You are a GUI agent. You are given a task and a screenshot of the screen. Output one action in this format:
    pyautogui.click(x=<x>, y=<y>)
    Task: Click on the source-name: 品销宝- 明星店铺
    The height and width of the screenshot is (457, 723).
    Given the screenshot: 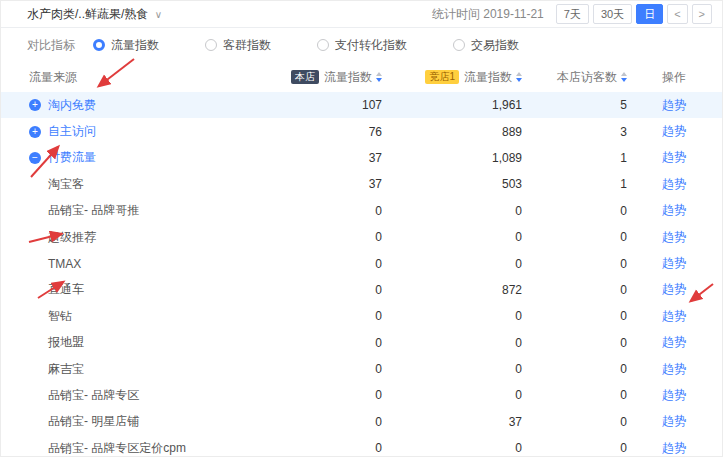 What is the action you would take?
    pyautogui.click(x=94, y=422)
    